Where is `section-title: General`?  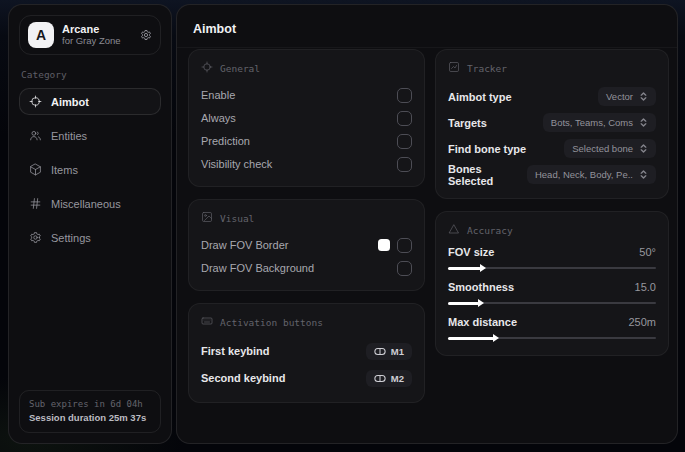
section-title: General is located at coordinates (240, 68).